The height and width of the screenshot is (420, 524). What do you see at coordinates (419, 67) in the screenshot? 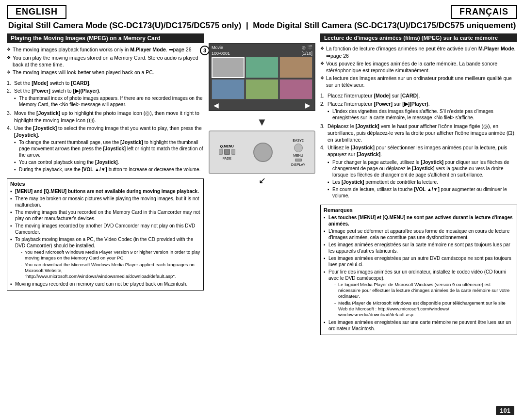
I see `fr-bullet-2: Vous pouvez lire les images animées de l…` at bounding box center [419, 67].